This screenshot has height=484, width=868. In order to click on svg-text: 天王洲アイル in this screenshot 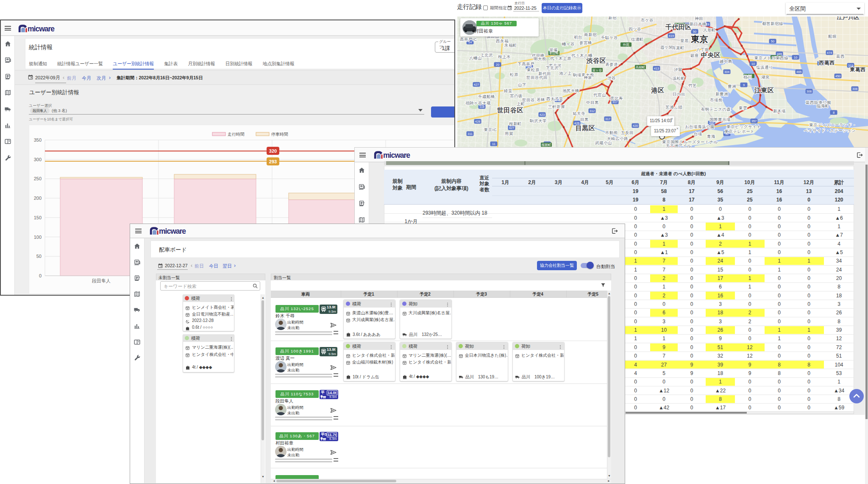, I will do `click(679, 145)`.